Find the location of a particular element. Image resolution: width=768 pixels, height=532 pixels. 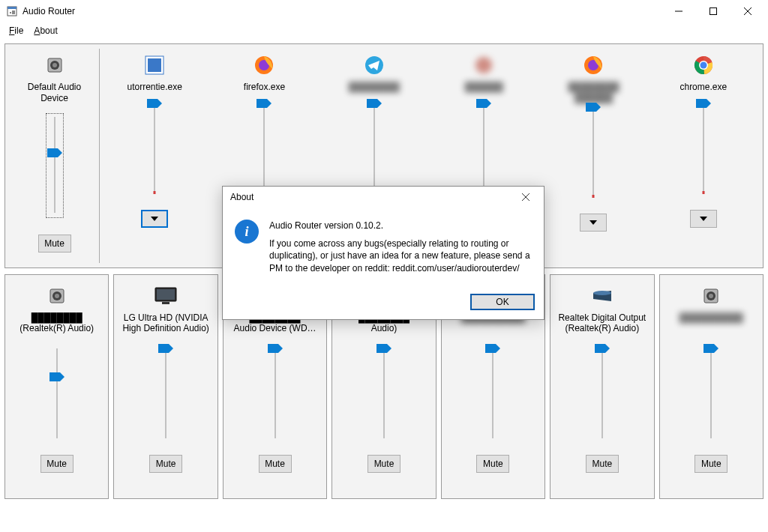

ok-button: OK is located at coordinates (502, 302).